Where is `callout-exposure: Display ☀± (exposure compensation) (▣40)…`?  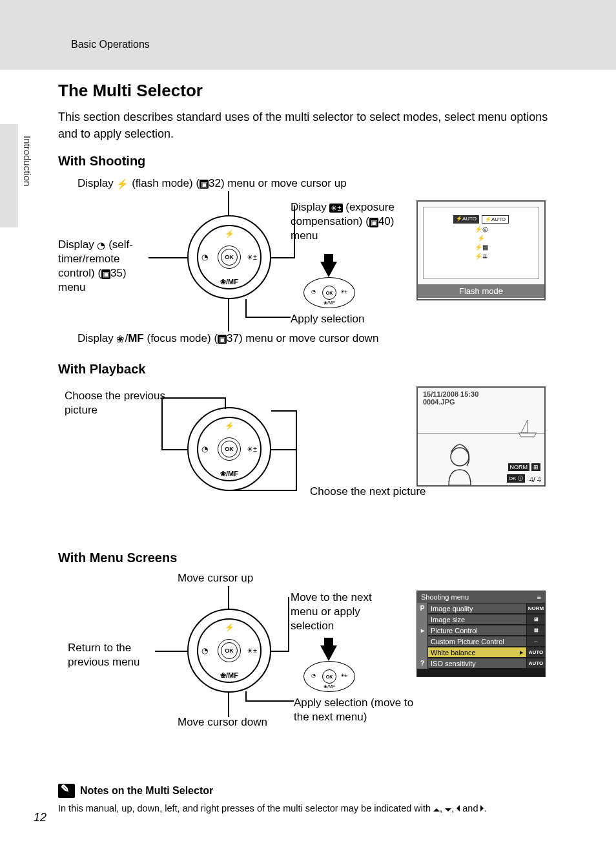
callout-exposure: Display ☀± (exposure compensation) (▣40)… is located at coordinates (345, 222).